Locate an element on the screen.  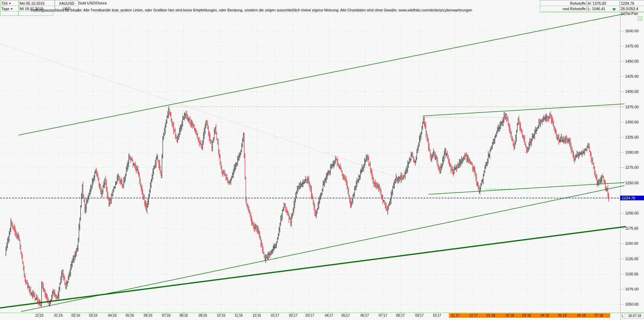
disclaimer-text: Haftungsausschluss für Inhalte: Alle Tre… is located at coordinates (251, 10).